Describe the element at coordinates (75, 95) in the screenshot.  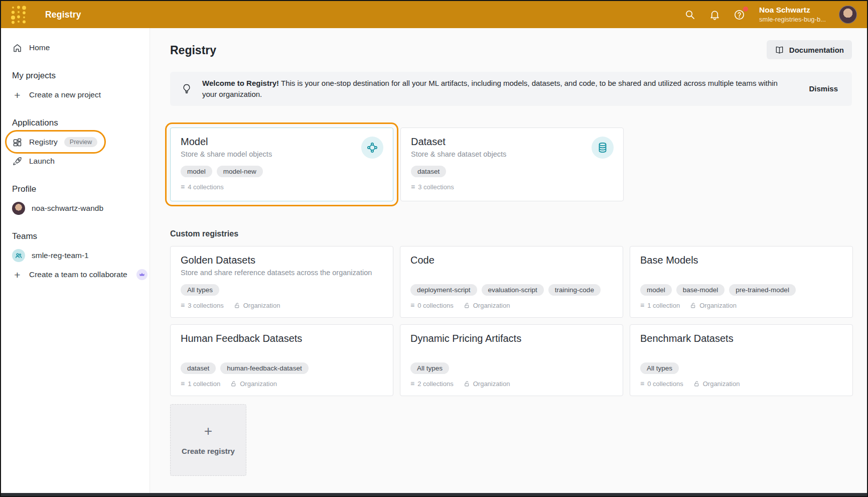
I see `sidebar-item-create-project: + Create a new project` at that location.